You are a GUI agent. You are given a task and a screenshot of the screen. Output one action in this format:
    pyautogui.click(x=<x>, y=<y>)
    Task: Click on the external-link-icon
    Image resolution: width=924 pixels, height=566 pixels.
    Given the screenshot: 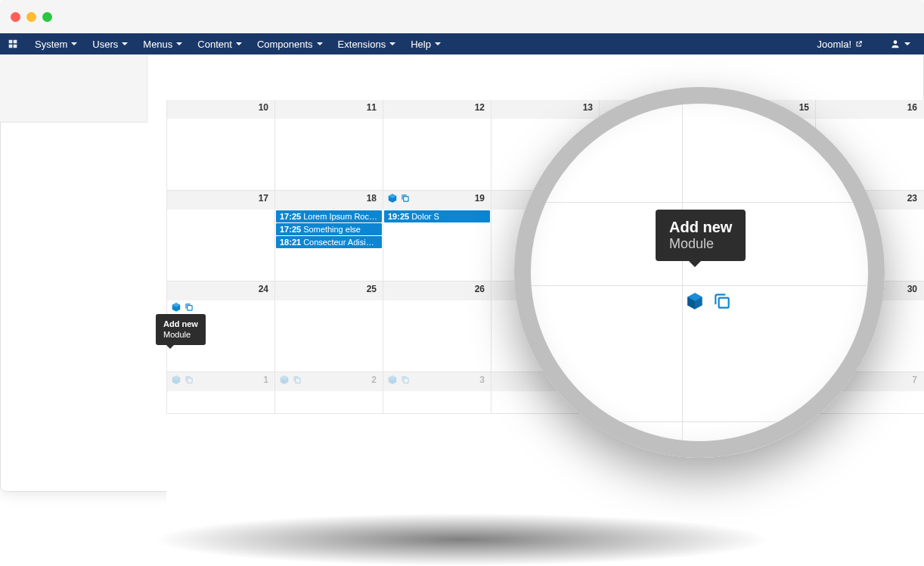 What is the action you would take?
    pyautogui.click(x=859, y=44)
    